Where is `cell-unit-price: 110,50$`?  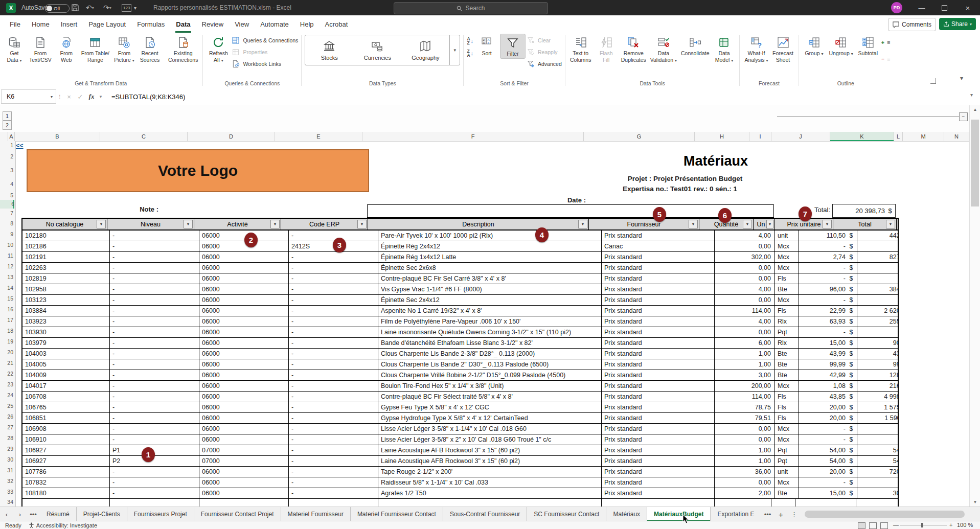
cell-unit-price: 110,50$ is located at coordinates (828, 236).